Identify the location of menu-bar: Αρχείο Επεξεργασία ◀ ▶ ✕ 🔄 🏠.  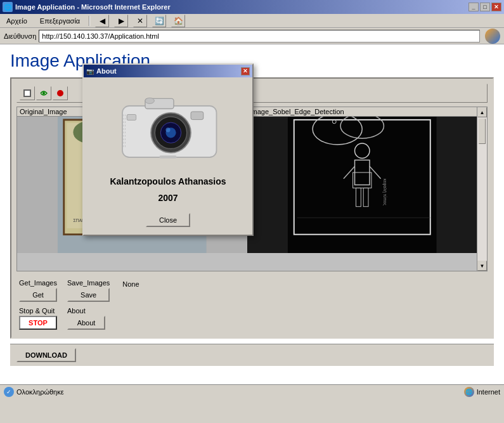
(252, 21).